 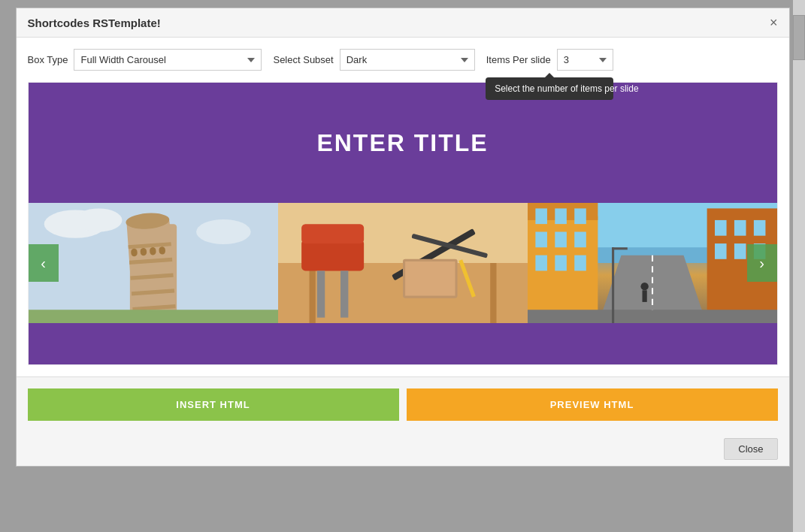 What do you see at coordinates (48, 60) in the screenshot?
I see `box-type-label: Box Type` at bounding box center [48, 60].